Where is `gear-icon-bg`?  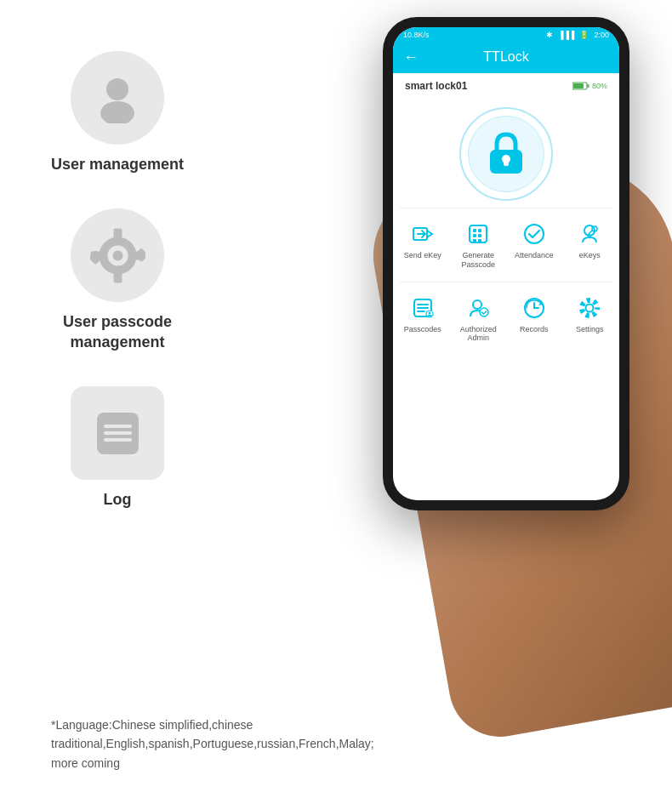 gear-icon-bg is located at coordinates (117, 255).